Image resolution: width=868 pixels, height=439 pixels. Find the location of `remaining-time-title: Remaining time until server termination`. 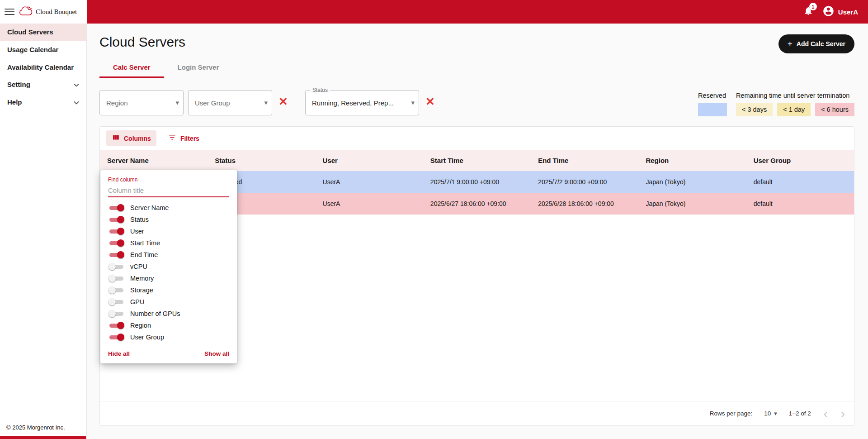

remaining-time-title: Remaining time until server termination is located at coordinates (795, 95).